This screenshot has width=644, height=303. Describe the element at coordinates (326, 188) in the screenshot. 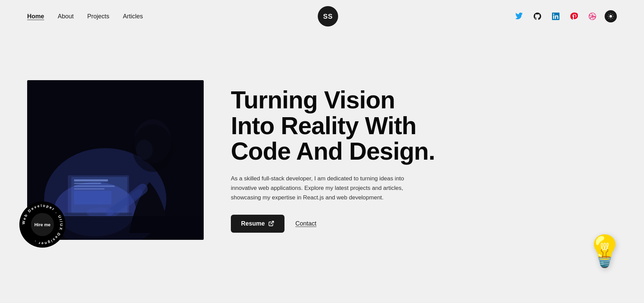

I see `hero-description: As a skilled full-stack developer, I am …` at that location.